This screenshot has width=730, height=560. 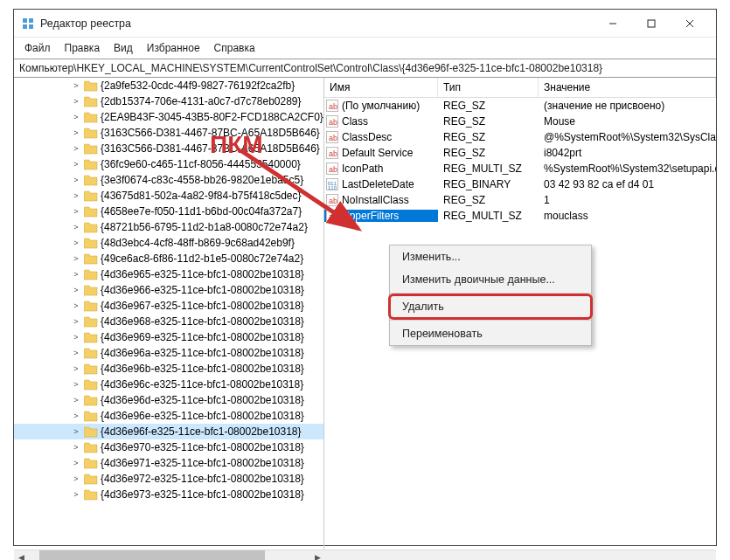 I want to click on list-row: abIconPathREG_MULTI_SZ%SystemRoot%\Syste…, so click(x=520, y=169).